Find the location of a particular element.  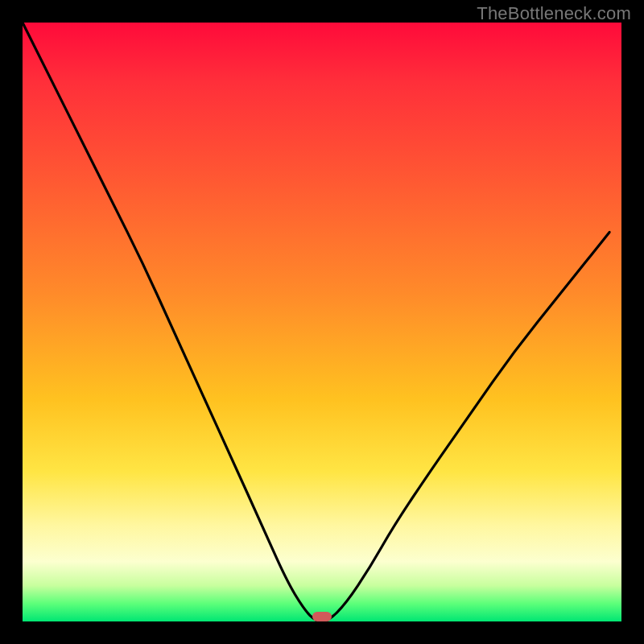

watermark-text: TheBottleneck.com is located at coordinates (554, 14).